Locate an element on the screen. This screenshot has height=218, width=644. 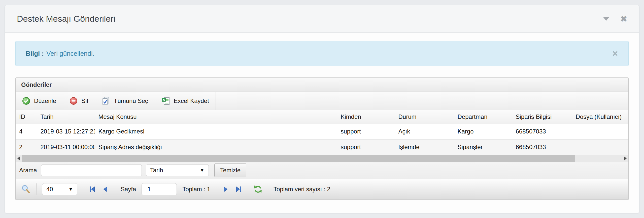
select-all-button-label: Tümünü Seç is located at coordinates (131, 101).